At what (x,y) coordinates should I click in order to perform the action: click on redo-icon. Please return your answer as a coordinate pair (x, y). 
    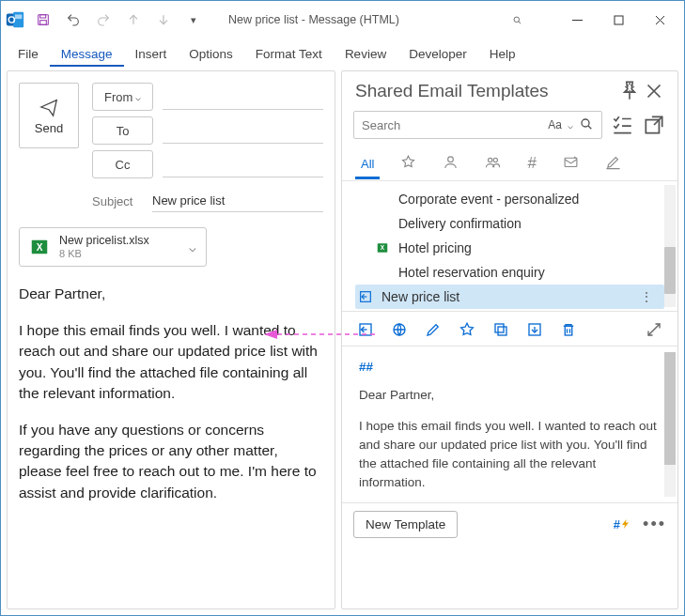
    Looking at the image, I should click on (103, 20).